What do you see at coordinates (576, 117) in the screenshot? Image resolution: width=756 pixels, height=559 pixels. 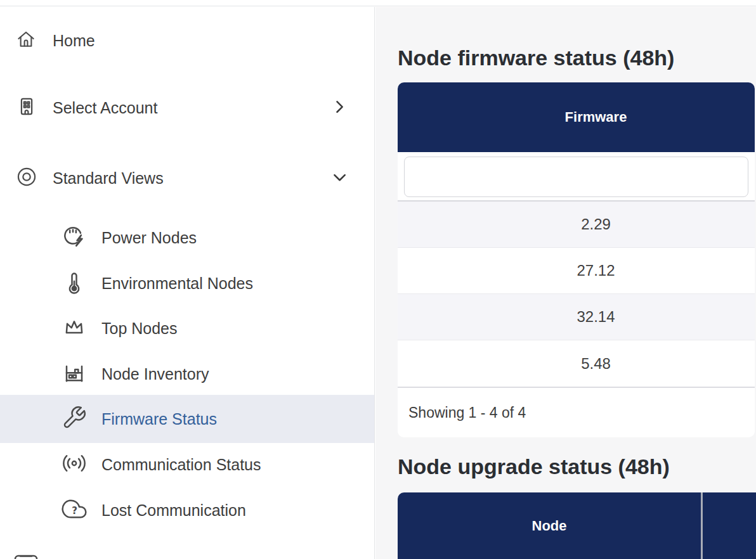 I see `firmware-table-header: Firmware` at bounding box center [576, 117].